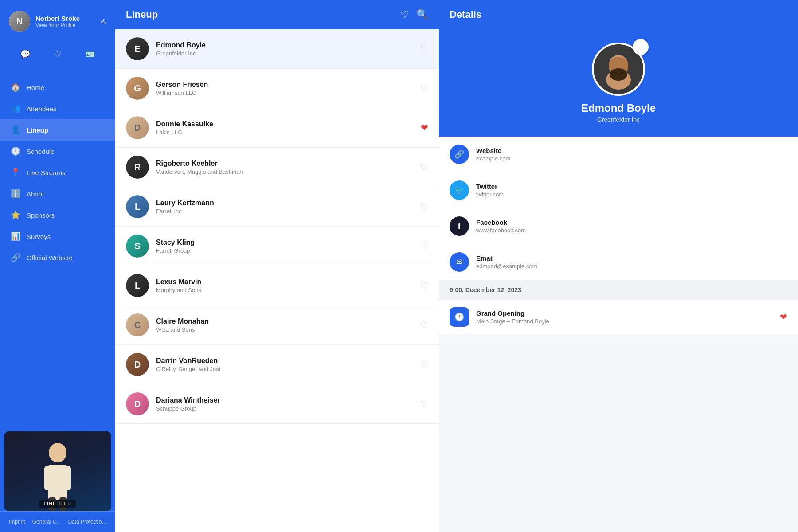 Image resolution: width=798 pixels, height=532 pixels. I want to click on social-twitter: 🐦 Twitter twitter.com, so click(618, 191).